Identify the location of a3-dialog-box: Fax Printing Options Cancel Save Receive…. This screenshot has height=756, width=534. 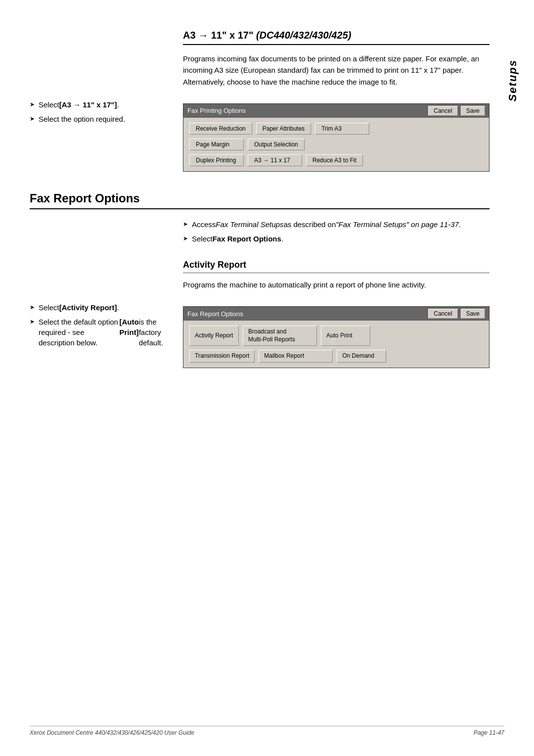
(336, 138).